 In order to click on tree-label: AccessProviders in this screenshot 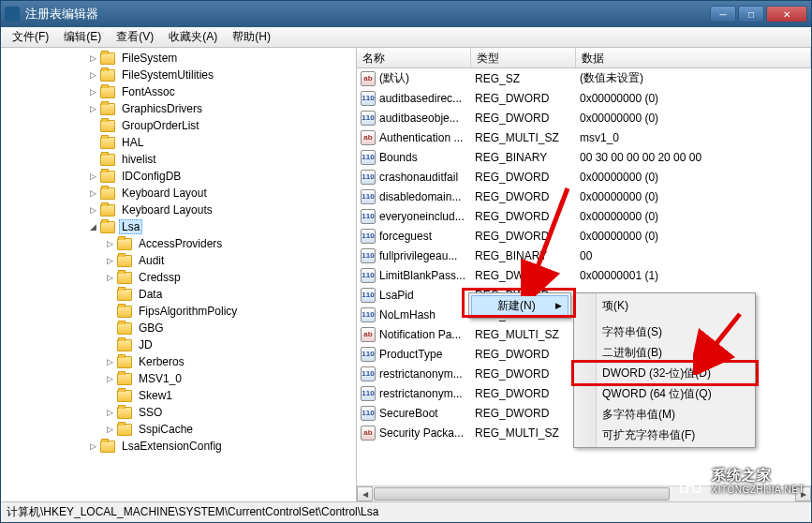, I will do `click(180, 244)`.